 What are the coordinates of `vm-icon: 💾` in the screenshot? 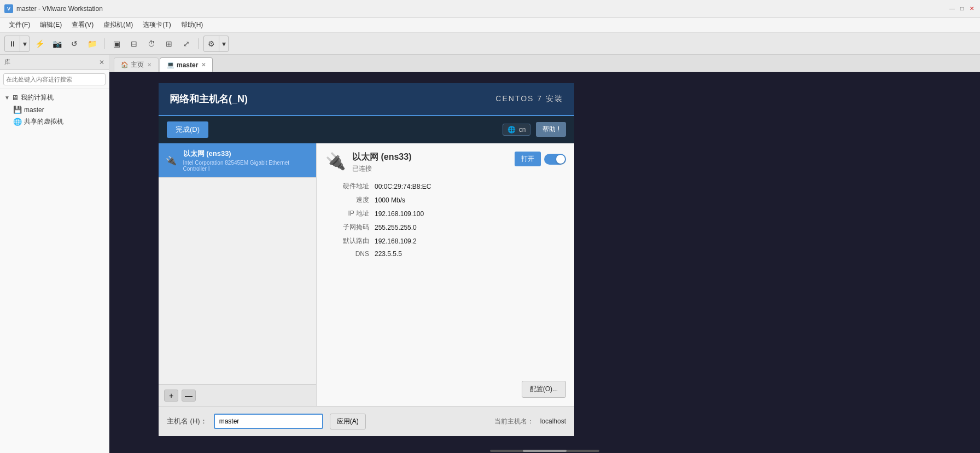 It's located at (18, 109).